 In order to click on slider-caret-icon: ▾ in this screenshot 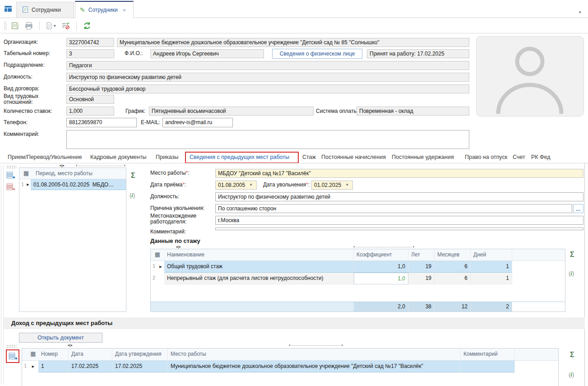, I will do `click(354, 247)`.